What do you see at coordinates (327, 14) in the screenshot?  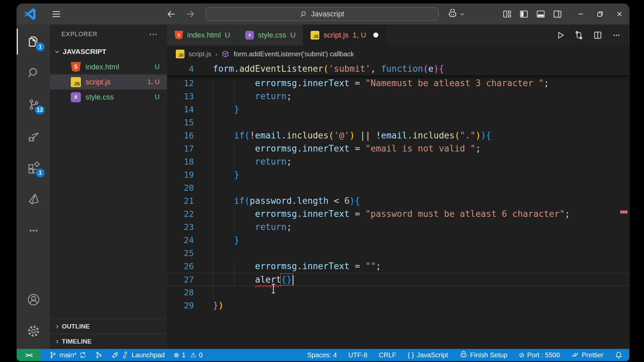 I see `search-value: Javascript` at bounding box center [327, 14].